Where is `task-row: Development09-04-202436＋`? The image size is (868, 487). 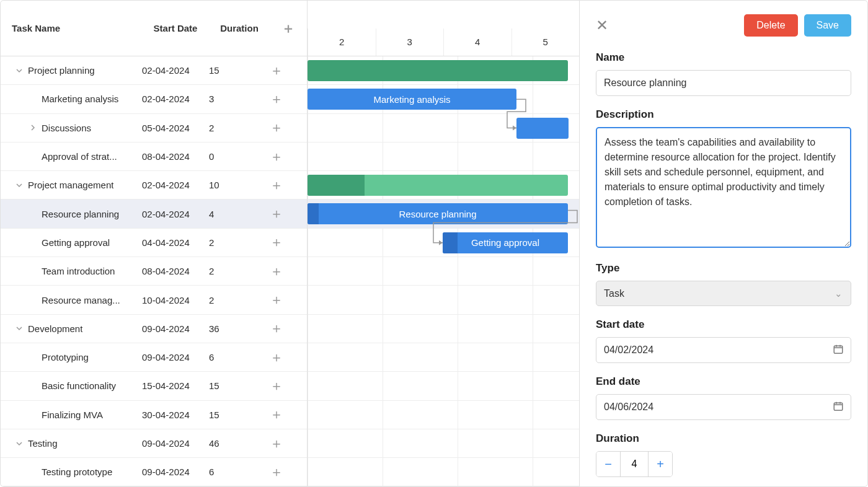
task-row: Development09-04-202436＋ is located at coordinates (154, 329).